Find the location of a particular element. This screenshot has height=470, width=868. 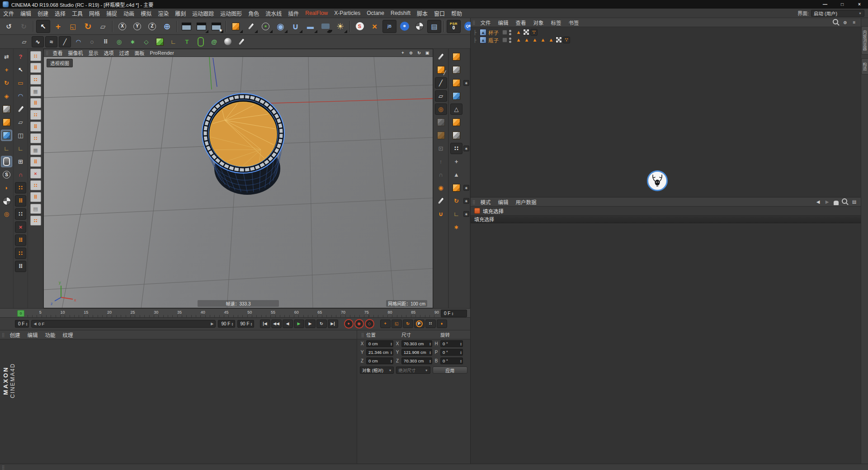

polygon-object-icon: ▲ is located at coordinates (483, 33).